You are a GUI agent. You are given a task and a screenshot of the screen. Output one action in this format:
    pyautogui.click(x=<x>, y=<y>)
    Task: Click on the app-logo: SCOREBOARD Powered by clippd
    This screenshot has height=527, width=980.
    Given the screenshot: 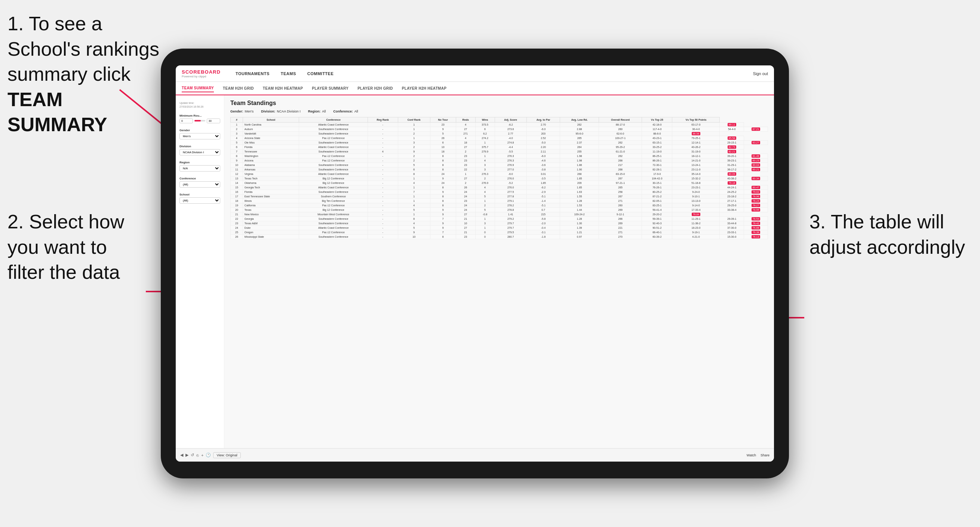 What is the action you would take?
    pyautogui.click(x=201, y=74)
    